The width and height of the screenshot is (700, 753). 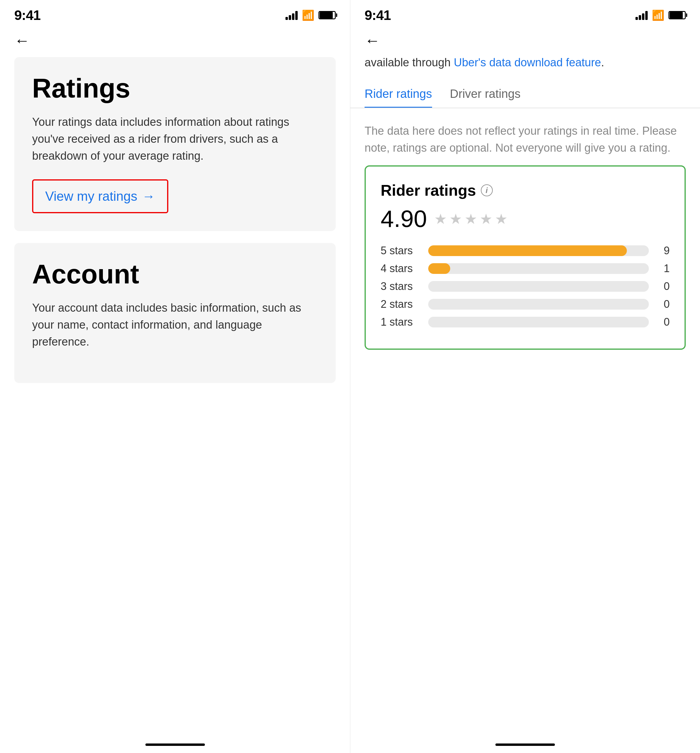 I want to click on star-3: ★, so click(x=471, y=219).